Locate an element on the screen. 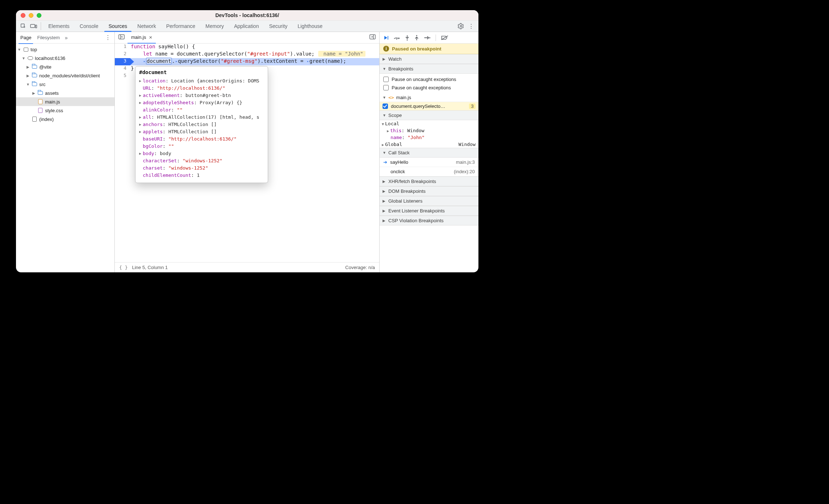 The width and height of the screenshot is (829, 504). section-dom: ▶DOM Breakpoints is located at coordinates (429, 191).